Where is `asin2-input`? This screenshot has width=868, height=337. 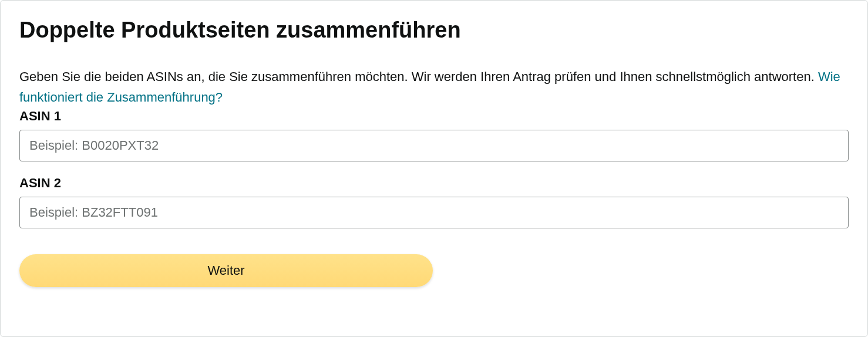 asin2-input is located at coordinates (434, 213).